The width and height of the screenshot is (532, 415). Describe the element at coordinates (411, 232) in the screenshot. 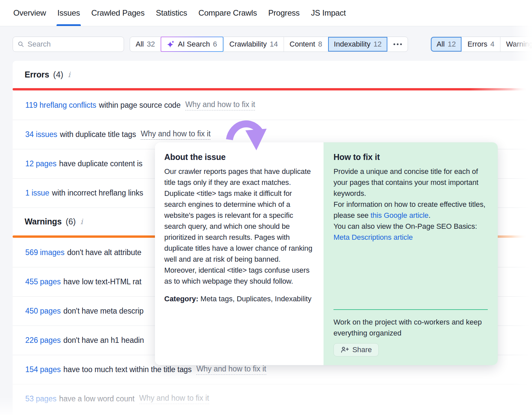

I see `fix-paragraph: You can also view the On-Page SEO Basics…` at that location.